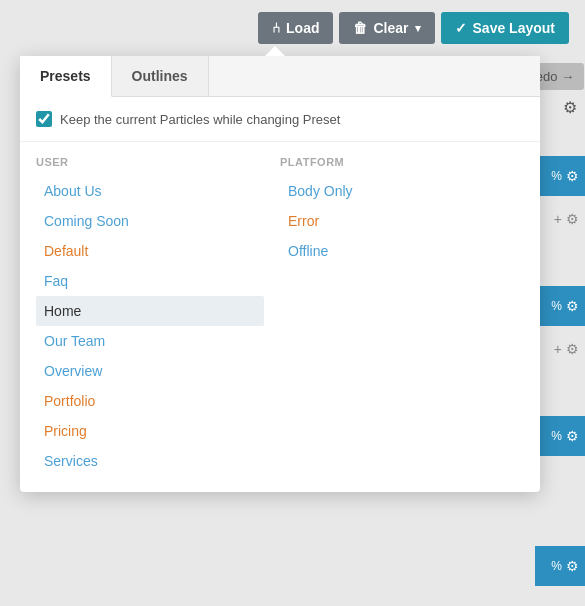 The height and width of the screenshot is (606, 585). Describe the element at coordinates (150, 191) in the screenshot. I see `preset-about-us: About Us` at that location.